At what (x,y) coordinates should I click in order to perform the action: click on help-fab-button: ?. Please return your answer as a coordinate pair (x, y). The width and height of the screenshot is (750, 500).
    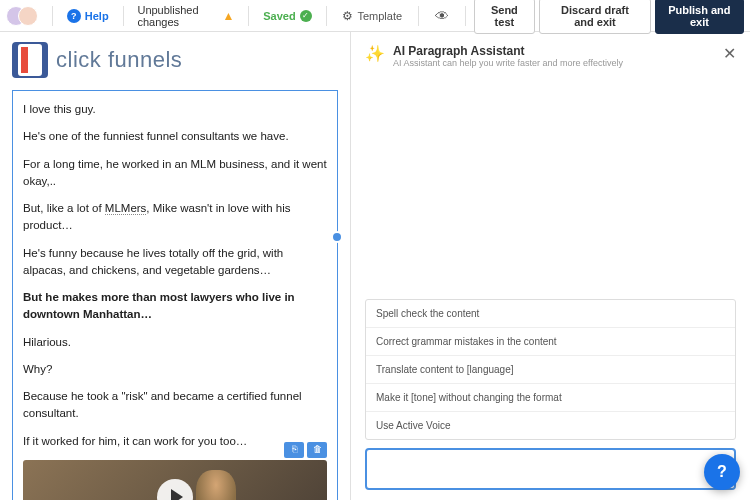
    Looking at the image, I should click on (722, 472).